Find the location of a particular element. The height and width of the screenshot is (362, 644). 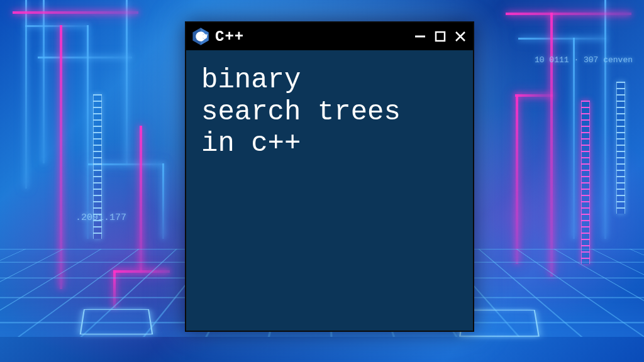

bg-text-right: 10 0111 · 307 cenven is located at coordinates (584, 60).